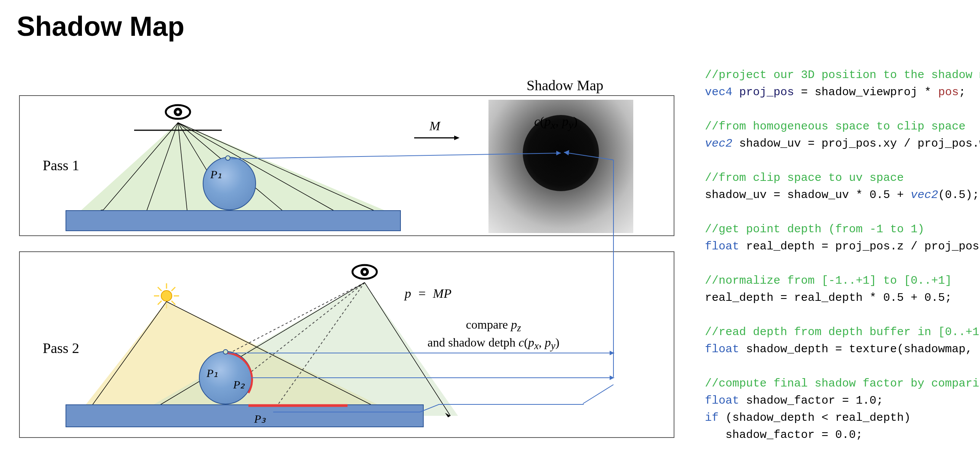 Image resolution: width=980 pixels, height=460 pixels. I want to click on code-comment: //from clip space to uv space, so click(804, 178).